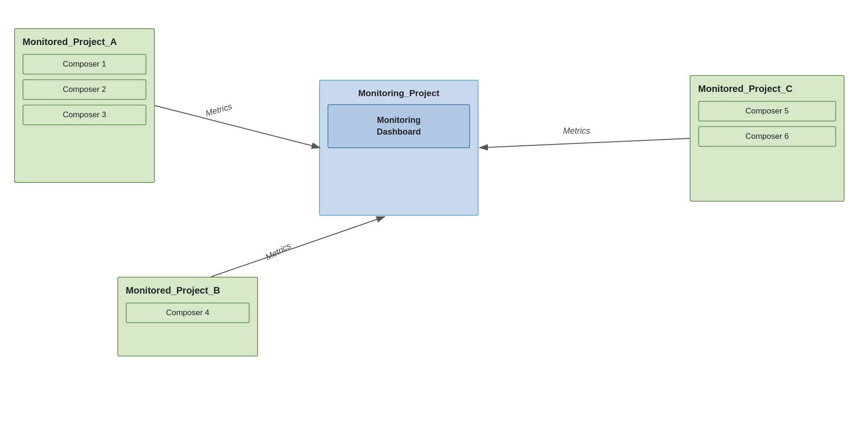 The height and width of the screenshot is (424, 868). I want to click on arrow-b-to-monitoring, so click(298, 247).